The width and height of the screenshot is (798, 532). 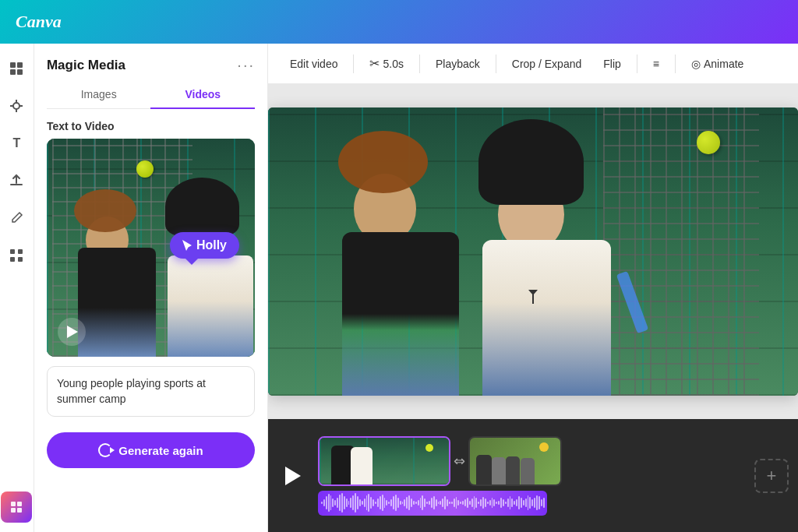 I want to click on tab-videos: Videos, so click(x=203, y=94).